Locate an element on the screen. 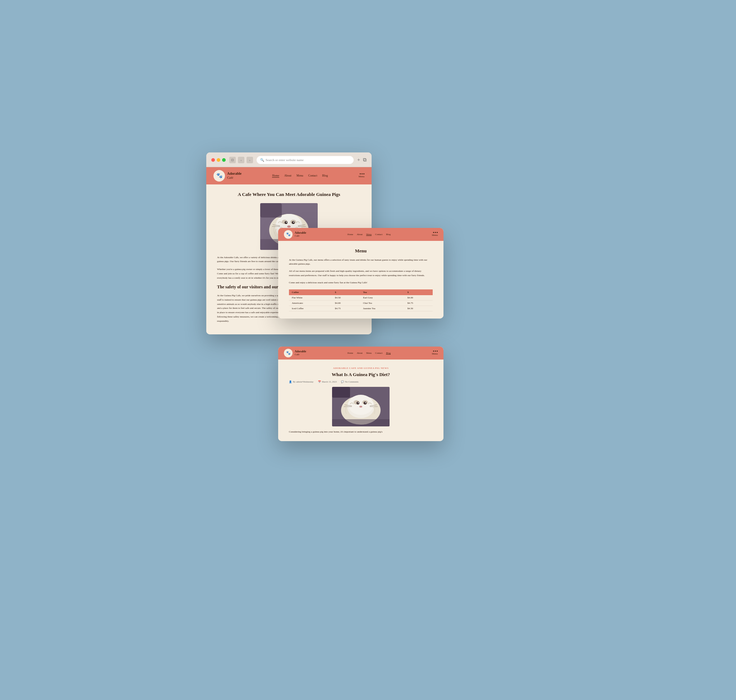  back-button: ‹ is located at coordinates (241, 160).